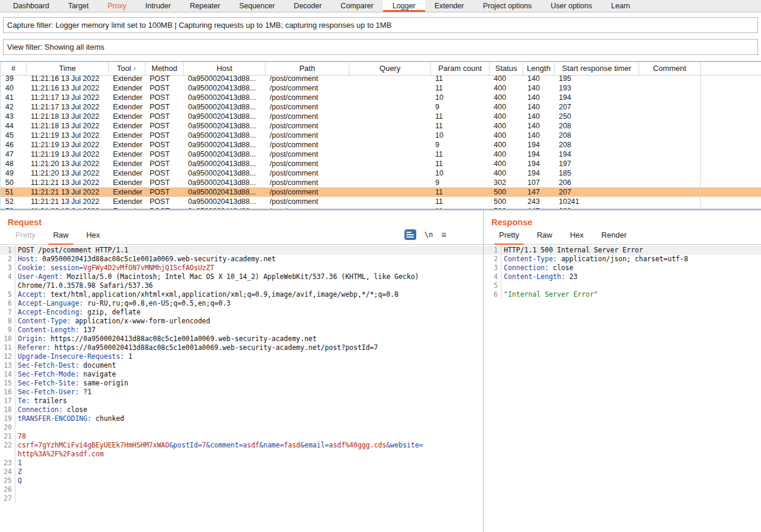 This screenshot has height=532, width=761. Describe the element at coordinates (381, 47) in the screenshot. I see `view-filter-bar: View filter: Showing all items` at that location.